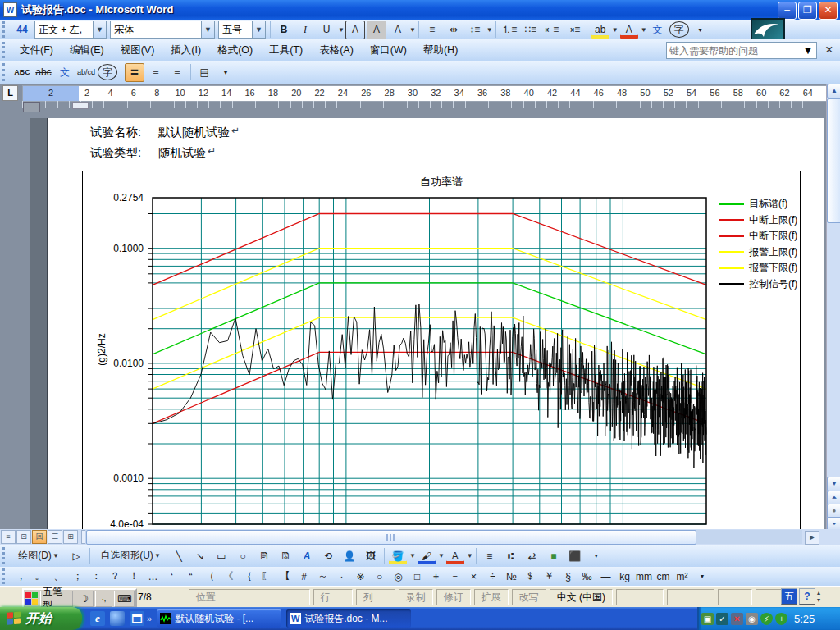  Describe the element at coordinates (509, 30) in the screenshot. I see `numbering-button: ⒈≡` at that location.